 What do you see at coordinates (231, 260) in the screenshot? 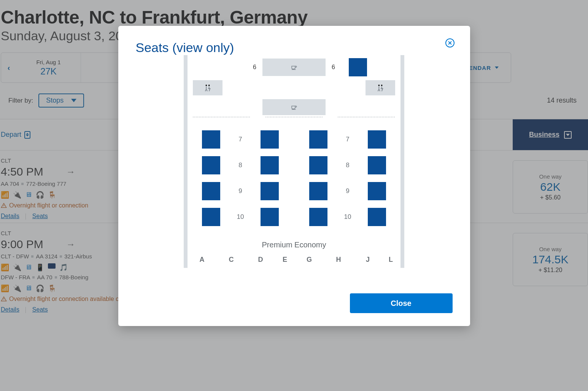
I see `col-letter: C` at bounding box center [231, 260].